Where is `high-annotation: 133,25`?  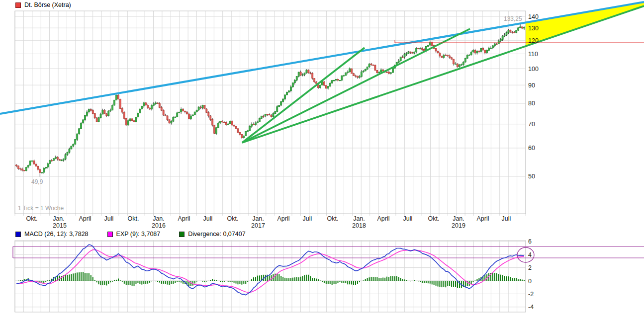 high-annotation: 133,25 is located at coordinates (513, 19).